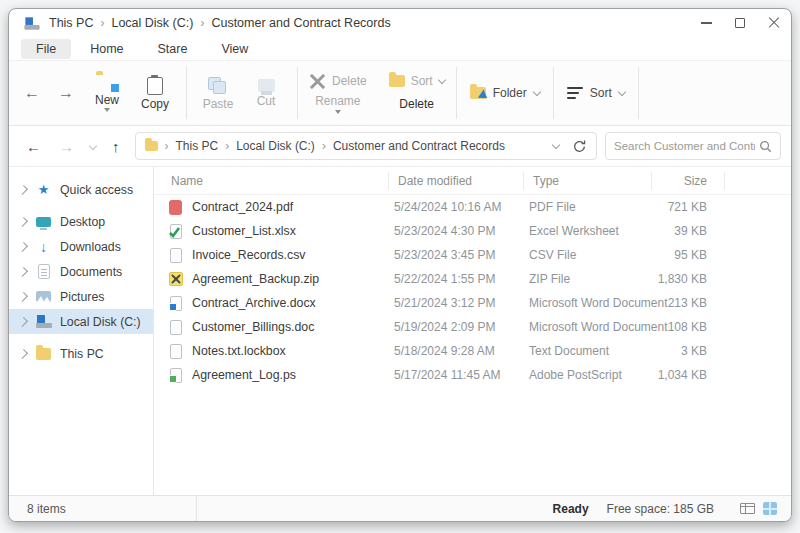 This screenshot has height=533, width=800. What do you see at coordinates (472, 303) in the screenshot?
I see `file-row: Contract_Archive.docx 5/21/2024 3:12 PM …` at bounding box center [472, 303].